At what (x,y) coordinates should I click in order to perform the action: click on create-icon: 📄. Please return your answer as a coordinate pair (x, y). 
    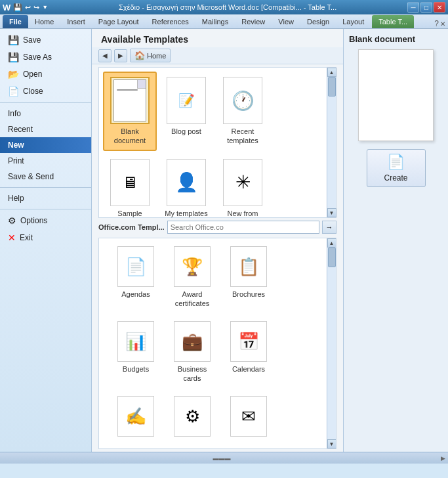
    Looking at the image, I should click on (396, 162).